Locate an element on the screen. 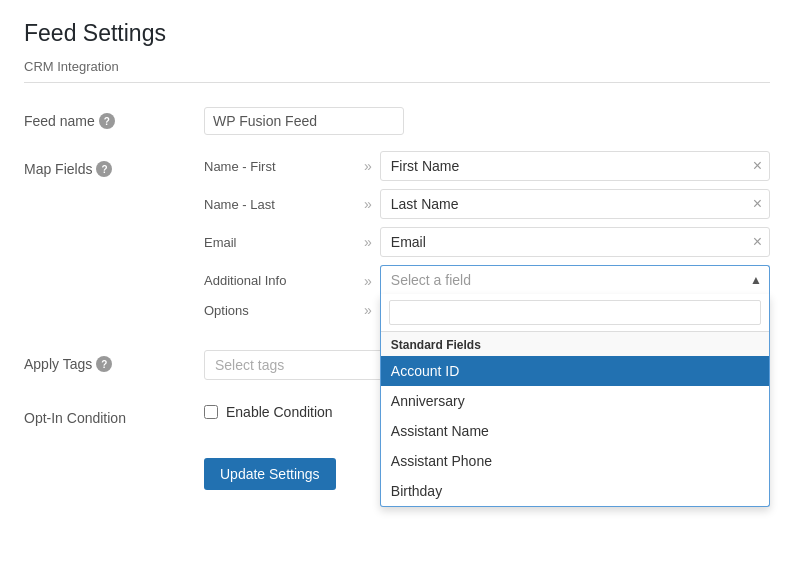 This screenshot has height=564, width=794. additional-info-placeholder: Select a field is located at coordinates (431, 280).